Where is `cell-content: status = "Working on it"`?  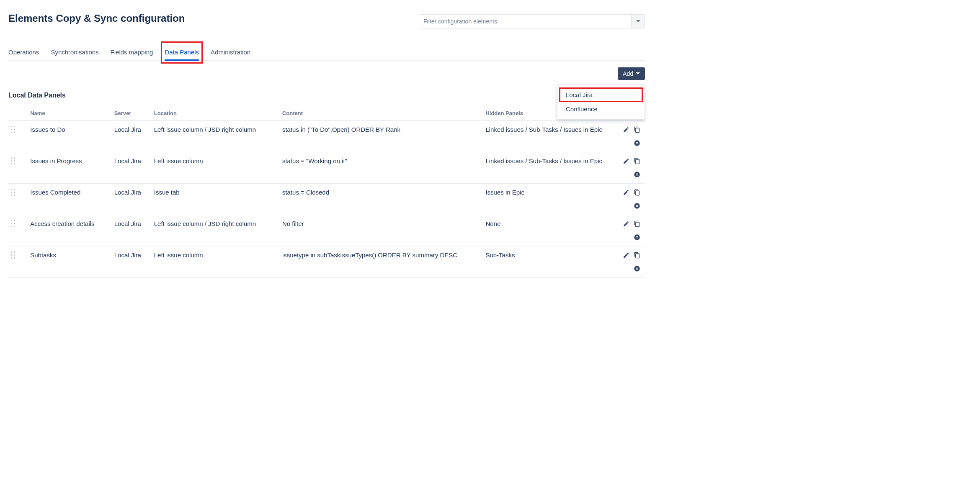
cell-content: status = "Working on it" is located at coordinates (380, 168).